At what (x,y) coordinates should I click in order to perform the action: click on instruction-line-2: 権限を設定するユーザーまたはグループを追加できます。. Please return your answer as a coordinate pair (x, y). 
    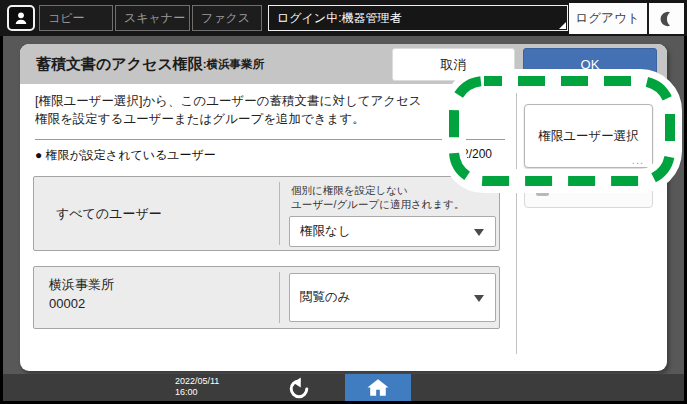
    Looking at the image, I should click on (261, 119).